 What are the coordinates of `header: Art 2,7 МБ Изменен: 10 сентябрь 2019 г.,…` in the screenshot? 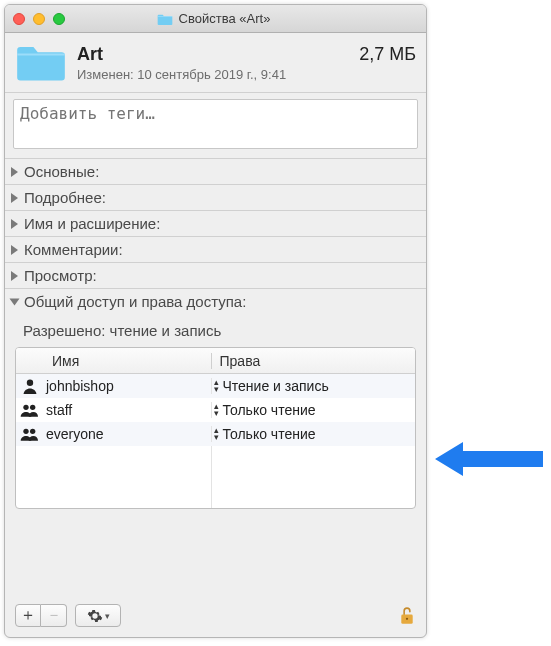 It's located at (216, 63).